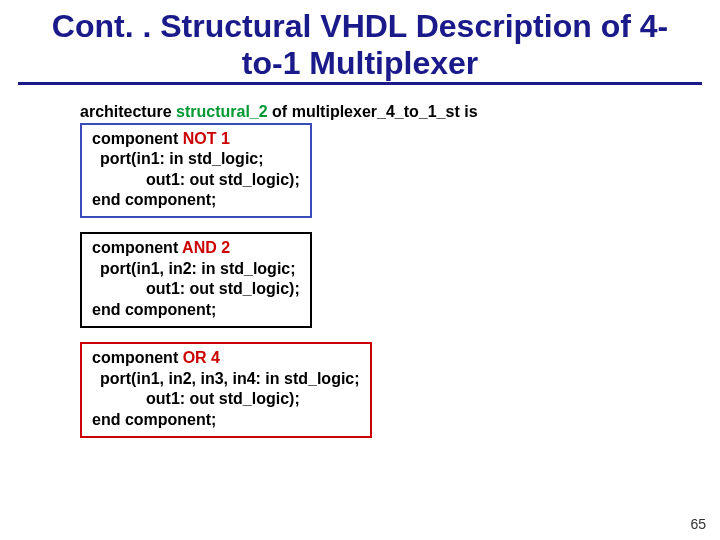 This screenshot has height=540, width=720. Describe the element at coordinates (360, 112) in the screenshot. I see `architecture-declaration: architecture structural_2 of multiplexer…` at that location.